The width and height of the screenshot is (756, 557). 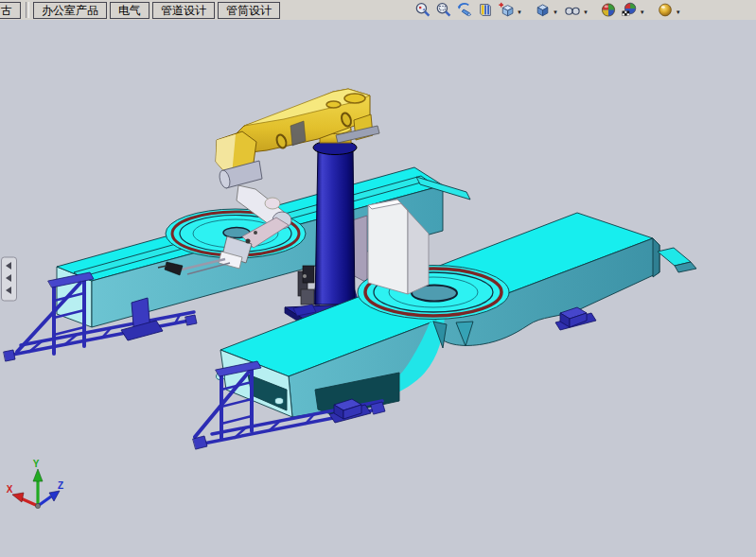 I want to click on section-view-icon, so click(x=485, y=9).